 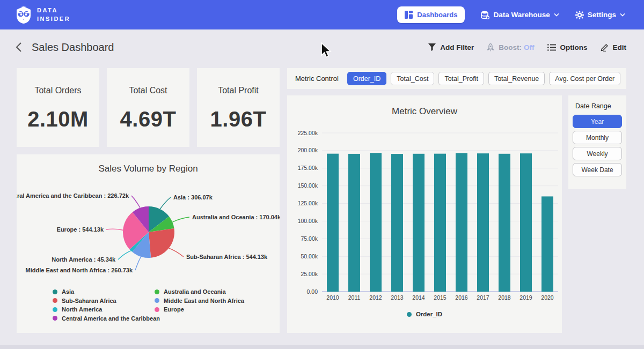 I want to click on x-axis-tick-label: 2012, so click(x=376, y=298).